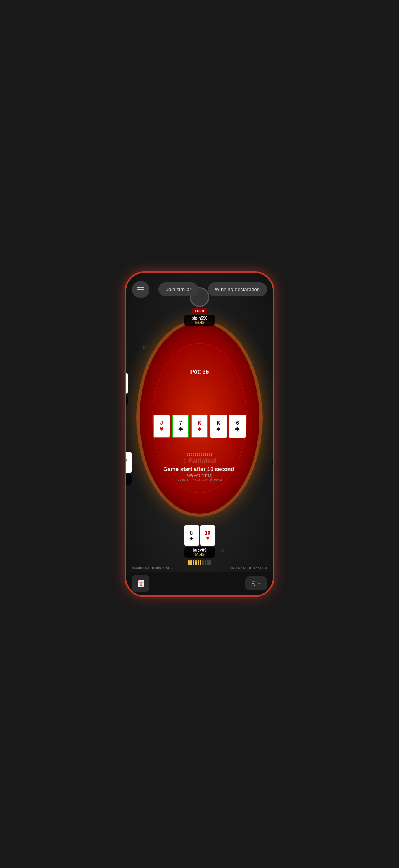 This screenshot has height=868, width=399. I want to click on player-bottom-chips: 51.45, so click(200, 555).